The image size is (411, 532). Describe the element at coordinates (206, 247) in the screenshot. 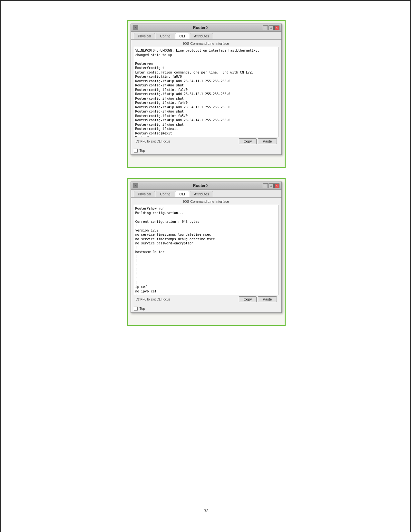

I see `router-window-2: R Router0 – □ ✕ Physical Config CLI Attr…` at that location.